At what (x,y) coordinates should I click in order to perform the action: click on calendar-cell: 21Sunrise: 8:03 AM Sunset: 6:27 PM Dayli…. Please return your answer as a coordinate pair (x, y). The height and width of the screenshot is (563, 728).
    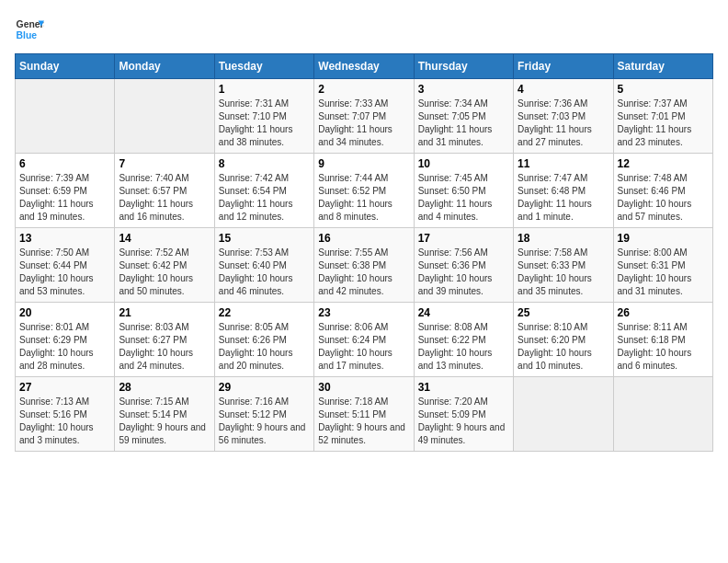
    Looking at the image, I should click on (165, 340).